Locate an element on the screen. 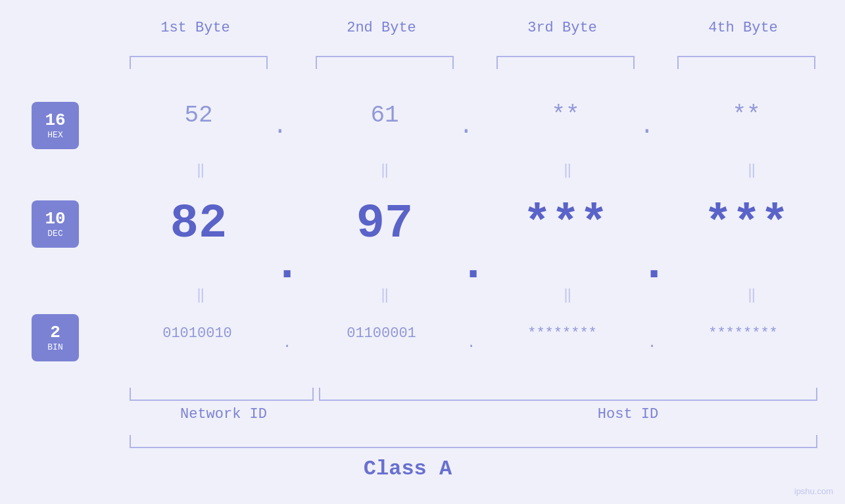 The height and width of the screenshot is (504, 845). hex-d3: . is located at coordinates (647, 126).